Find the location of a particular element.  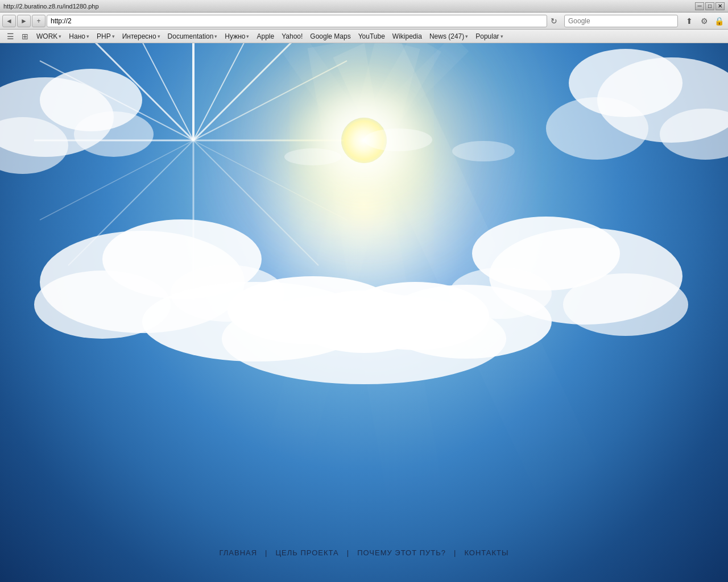

bookmark-yahoo: Yahoo! is located at coordinates (292, 36).